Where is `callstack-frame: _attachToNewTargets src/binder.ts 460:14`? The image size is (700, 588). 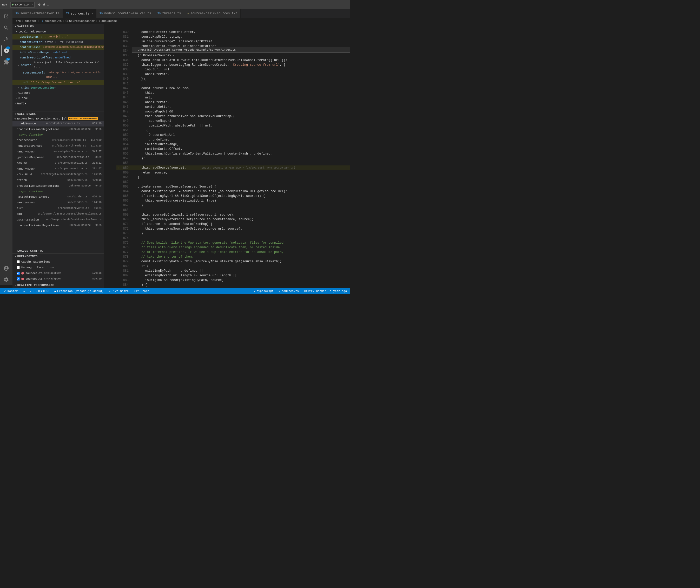 callstack-frame: _attachToNewTargets src/binder.ts 460:14 is located at coordinates (58, 197).